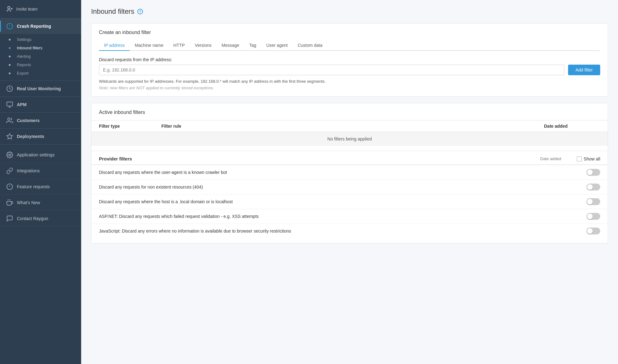 This screenshot has width=618, height=364. What do you see at coordinates (41, 121) in the screenshot?
I see `sidebar-item-customers: Customers` at bounding box center [41, 121].